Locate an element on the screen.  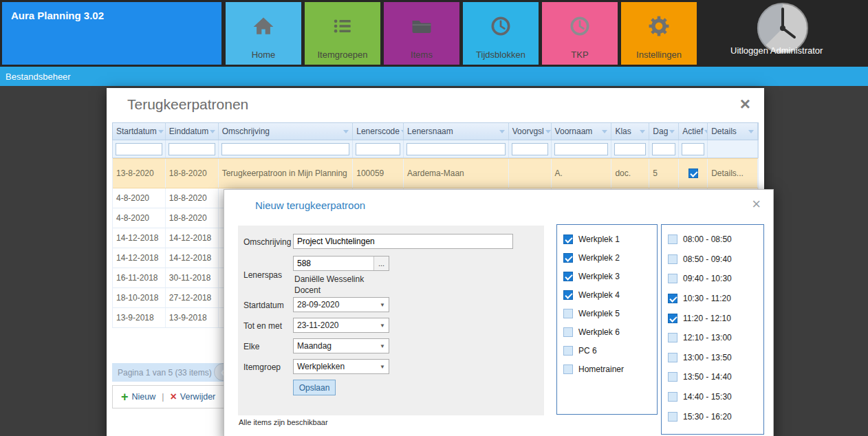
nav-button-items: Items is located at coordinates (422, 33).